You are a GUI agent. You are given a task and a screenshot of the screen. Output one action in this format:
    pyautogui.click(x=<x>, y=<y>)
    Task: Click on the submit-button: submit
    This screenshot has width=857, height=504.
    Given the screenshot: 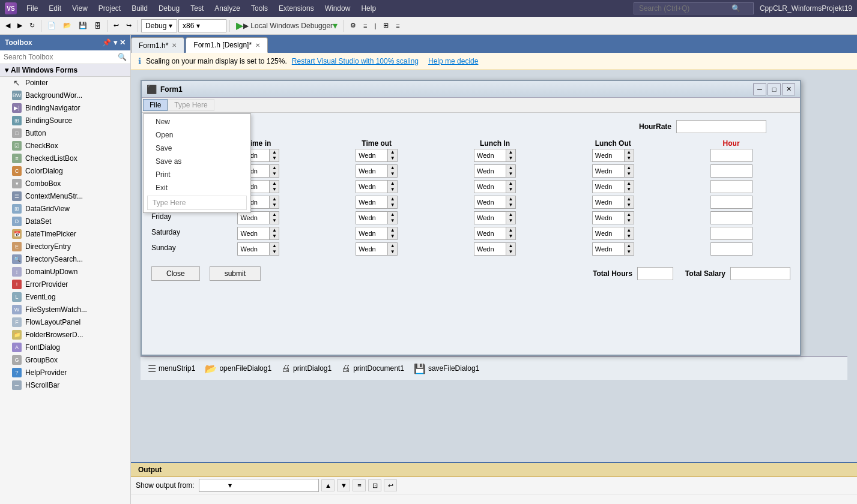 What is the action you would take?
    pyautogui.click(x=235, y=274)
    